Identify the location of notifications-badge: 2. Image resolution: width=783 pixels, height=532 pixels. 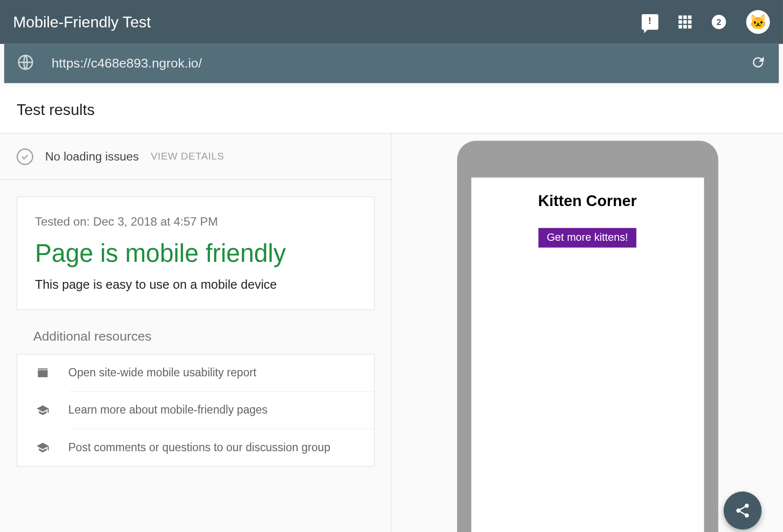
(718, 22).